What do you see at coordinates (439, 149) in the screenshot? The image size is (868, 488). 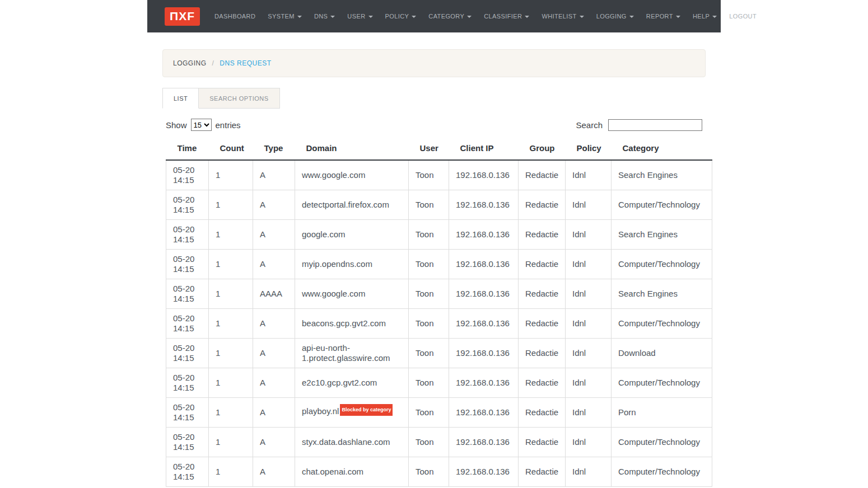 I see `table-header-row: TimeCountTypeDomainUserClient IPGroupPol…` at bounding box center [439, 149].